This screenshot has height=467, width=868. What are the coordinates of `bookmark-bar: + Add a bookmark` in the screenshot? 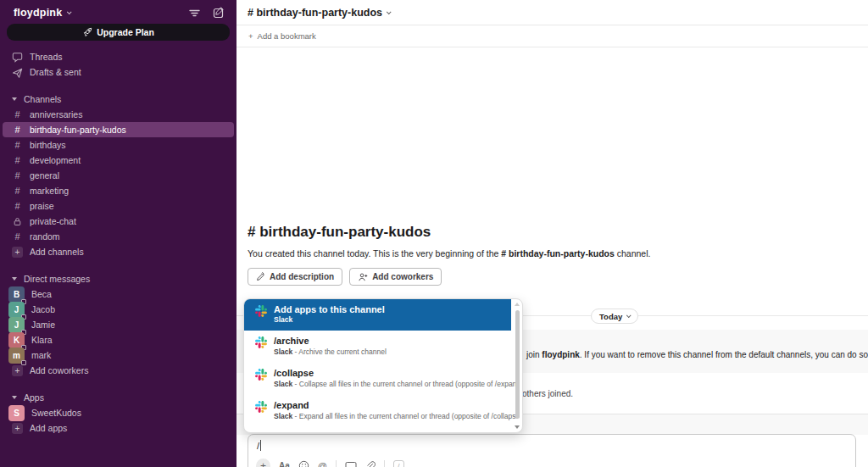 It's located at (553, 36).